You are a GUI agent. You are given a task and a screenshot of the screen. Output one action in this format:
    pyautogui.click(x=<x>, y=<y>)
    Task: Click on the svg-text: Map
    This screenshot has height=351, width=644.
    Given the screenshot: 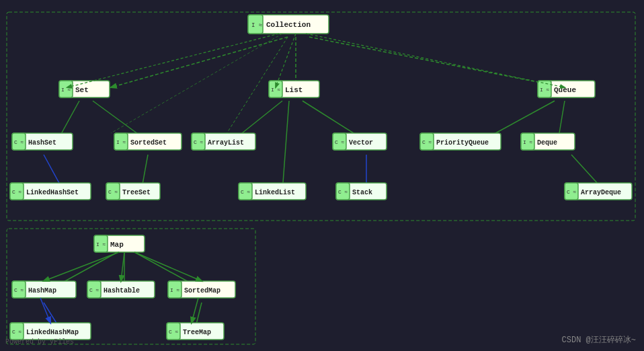 What is the action you would take?
    pyautogui.click(x=117, y=245)
    